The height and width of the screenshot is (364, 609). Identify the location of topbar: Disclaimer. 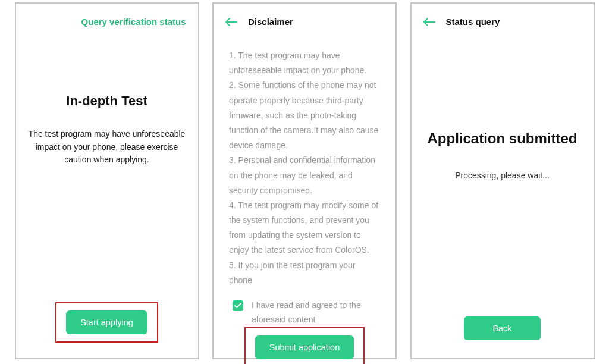
(304, 19).